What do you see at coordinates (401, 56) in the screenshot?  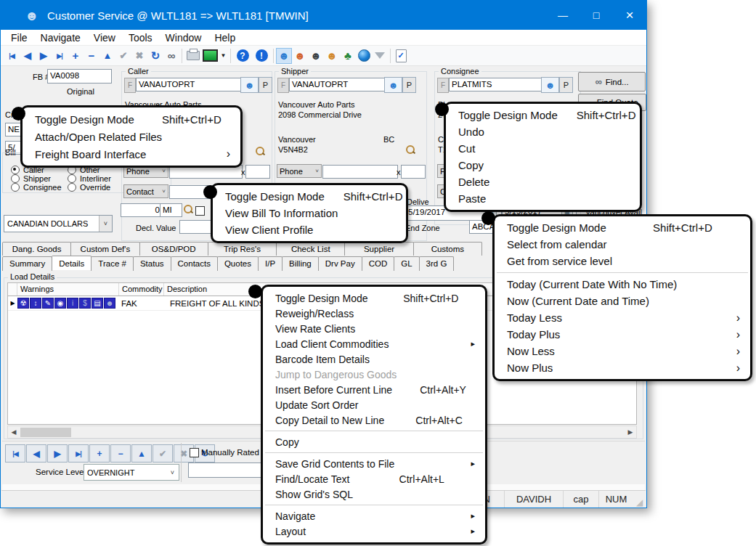 I see `document-check-icon: ✓` at bounding box center [401, 56].